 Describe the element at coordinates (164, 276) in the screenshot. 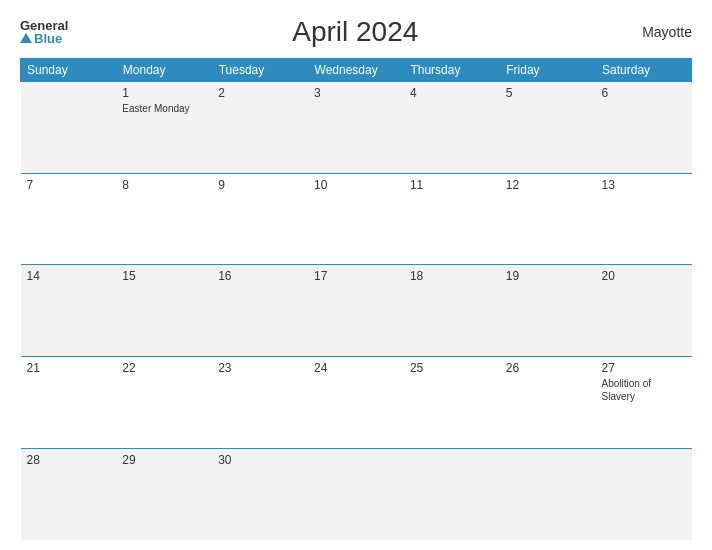

I see `day-number: 15` at that location.